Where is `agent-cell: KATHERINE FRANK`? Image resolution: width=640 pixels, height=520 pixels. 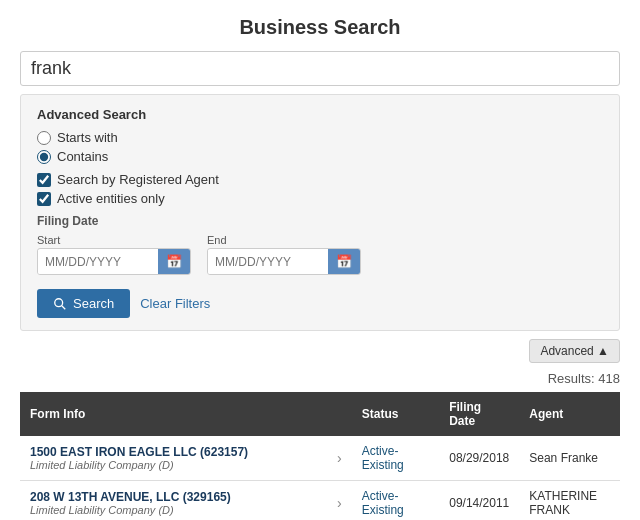 agent-cell: KATHERINE FRANK is located at coordinates (570, 501).